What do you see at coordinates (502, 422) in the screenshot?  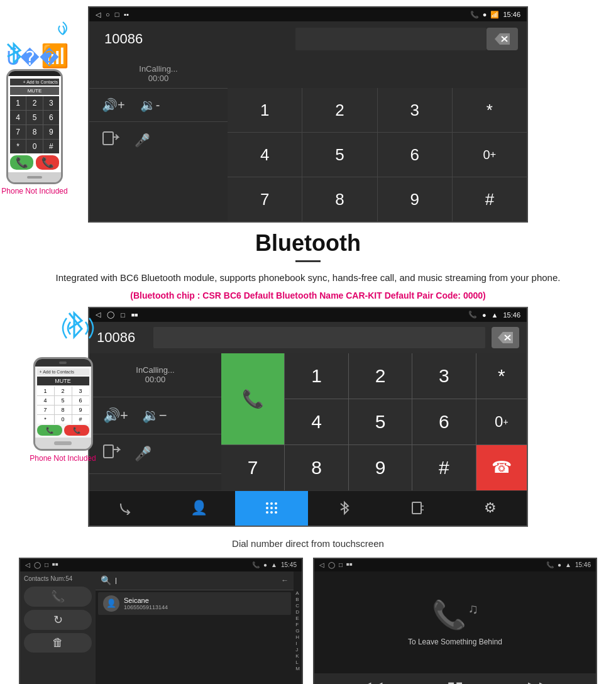 I see `key-0plus-btn: 0+` at bounding box center [502, 422].